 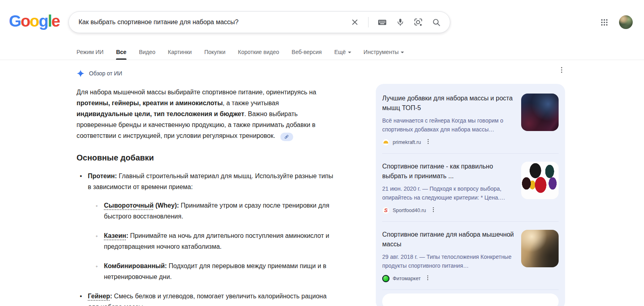 I want to click on list-item-text-run: для набора массы., so click(x=116, y=305).